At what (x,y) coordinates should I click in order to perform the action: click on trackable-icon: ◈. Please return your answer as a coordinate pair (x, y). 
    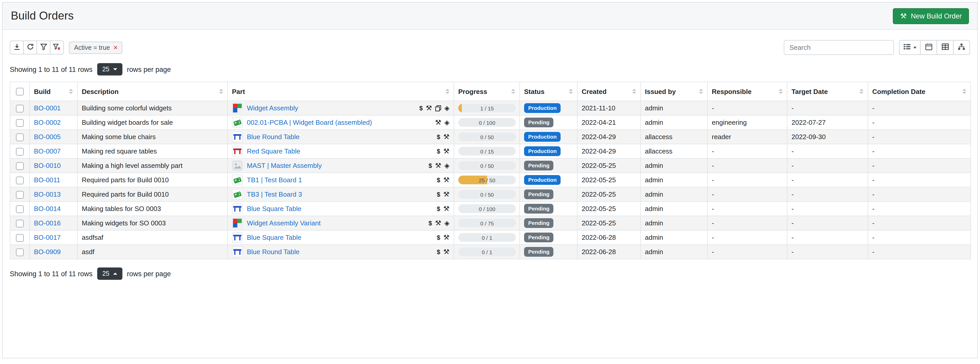
    Looking at the image, I should click on (447, 108).